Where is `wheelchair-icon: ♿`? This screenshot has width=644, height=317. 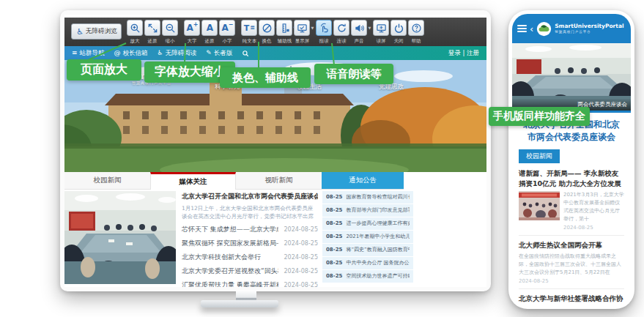
wheelchair-icon: ♿ is located at coordinates (80, 32).